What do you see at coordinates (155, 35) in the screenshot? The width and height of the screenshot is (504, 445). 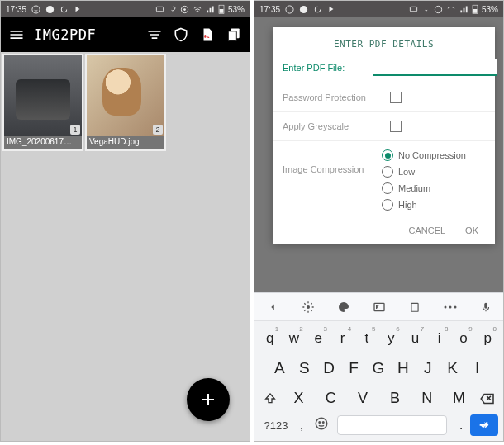 I see `sort-icon` at bounding box center [155, 35].